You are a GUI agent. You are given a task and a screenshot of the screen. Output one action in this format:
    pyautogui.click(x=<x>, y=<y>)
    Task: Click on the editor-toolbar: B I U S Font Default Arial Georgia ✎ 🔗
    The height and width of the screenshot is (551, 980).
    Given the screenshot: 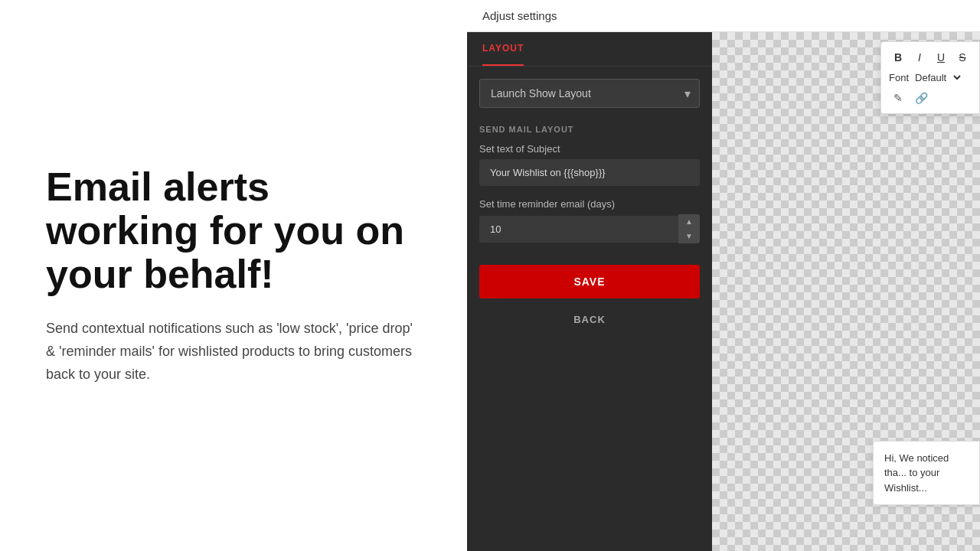 What is the action you would take?
    pyautogui.click(x=930, y=78)
    